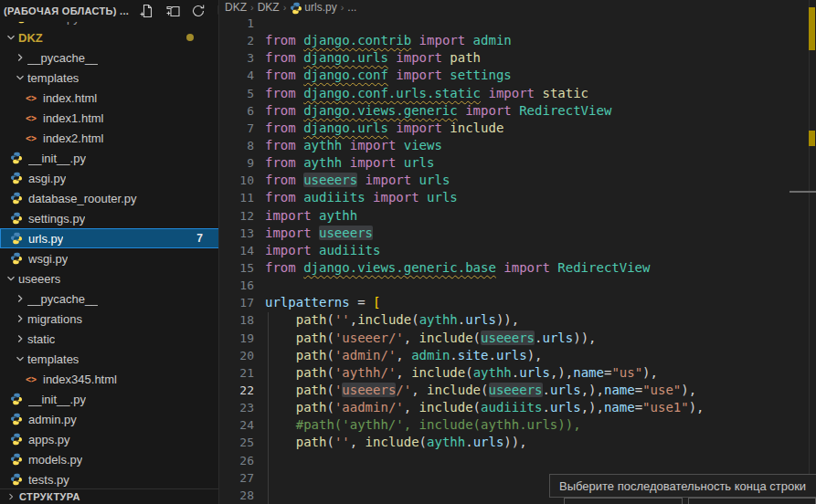  Describe the element at coordinates (518, 373) in the screenshot. I see `code-line: 21 path('aythh/', include(aythh.urls,),n…` at that location.